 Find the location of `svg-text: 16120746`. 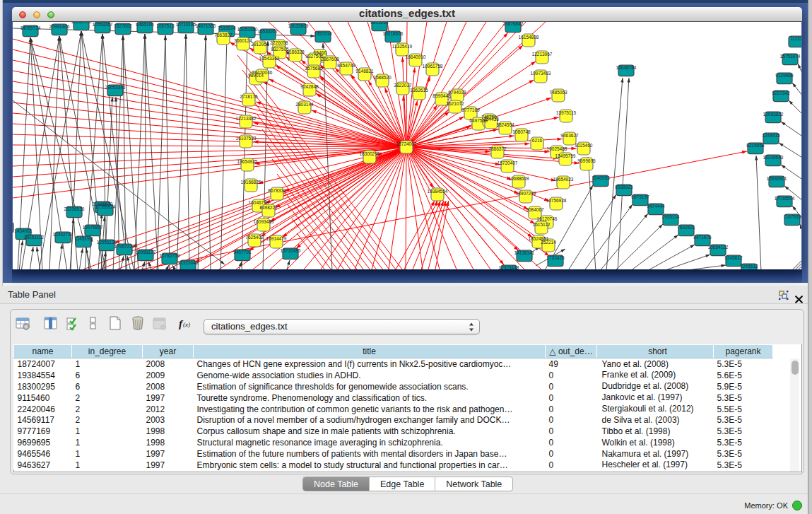

svg-text: 16120746 is located at coordinates (547, 219).